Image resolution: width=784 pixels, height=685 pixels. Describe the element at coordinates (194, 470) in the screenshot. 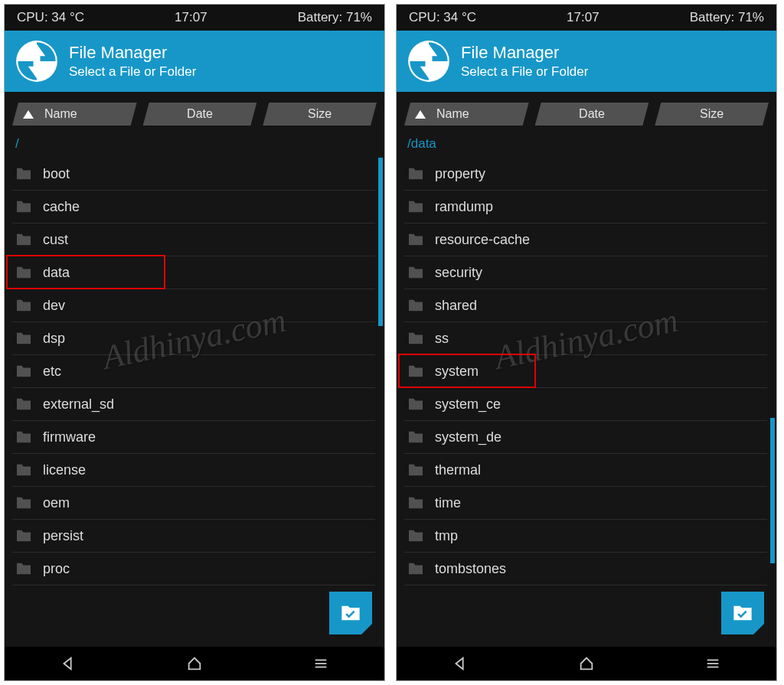

I see `folder-row: license` at that location.